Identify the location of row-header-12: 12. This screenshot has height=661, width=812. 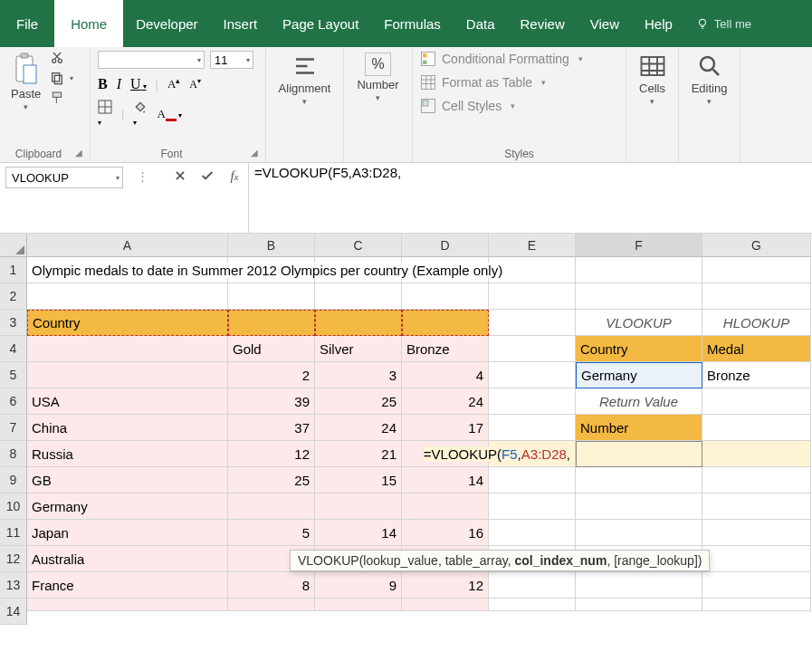
(14, 560).